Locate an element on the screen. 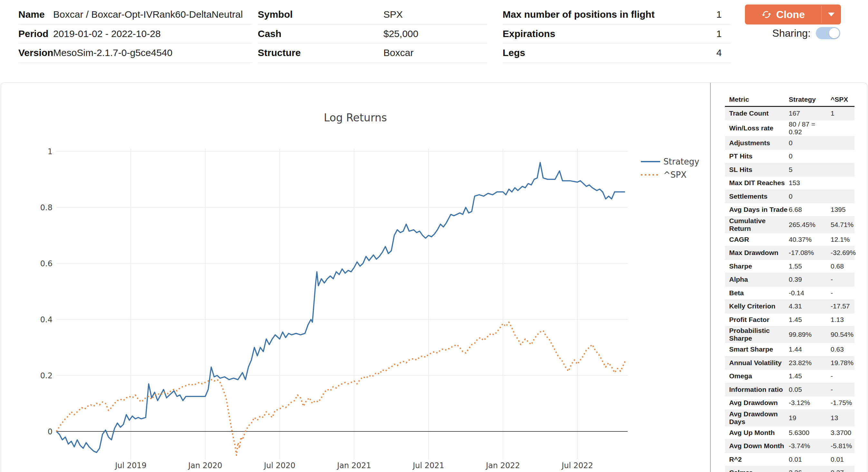 This screenshot has width=868, height=472. table-row: R^20.010.01 is located at coordinates (790, 460).